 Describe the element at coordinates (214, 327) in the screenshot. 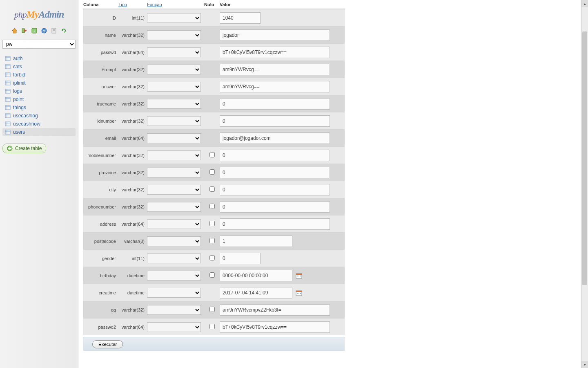

I see `data-row: passwd2varchar(64)` at that location.